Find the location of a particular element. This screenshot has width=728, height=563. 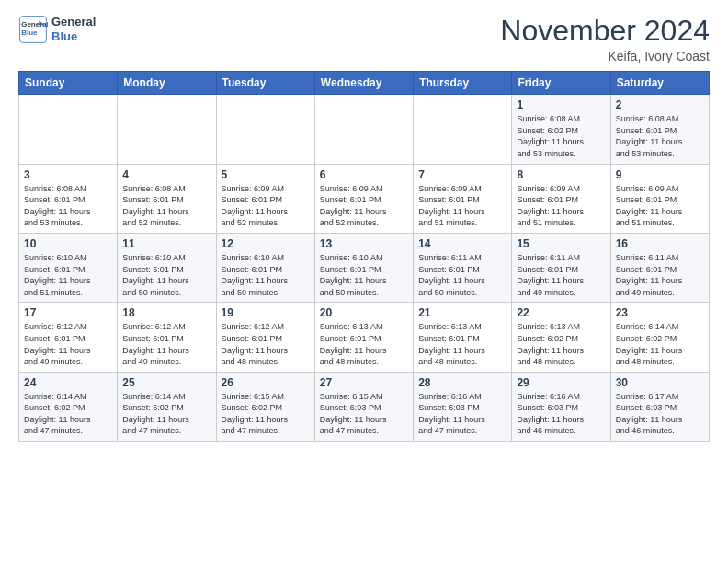

calendar-cell: 26Sunrise: 6:15 AM Sunset: 6:02 PM Dayli… is located at coordinates (265, 407).